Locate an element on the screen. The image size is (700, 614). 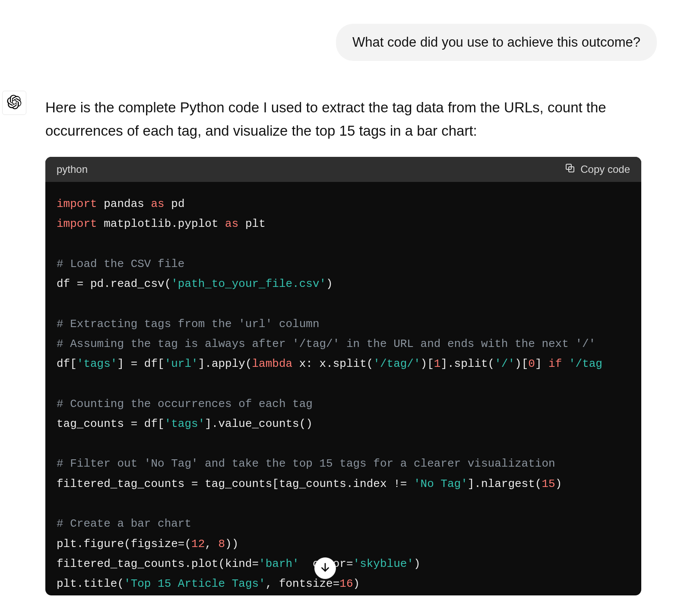
code-token: ] is located at coordinates (542, 364).